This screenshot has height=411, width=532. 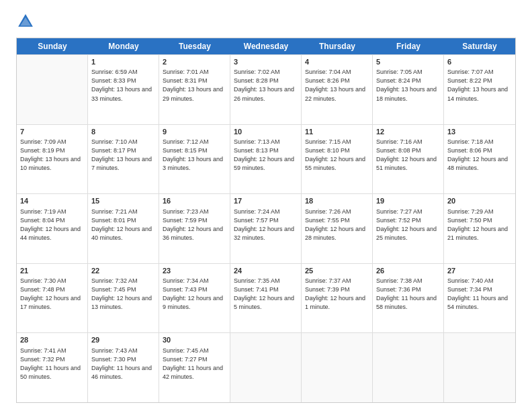 What do you see at coordinates (124, 62) in the screenshot?
I see `day-number: 1` at bounding box center [124, 62].